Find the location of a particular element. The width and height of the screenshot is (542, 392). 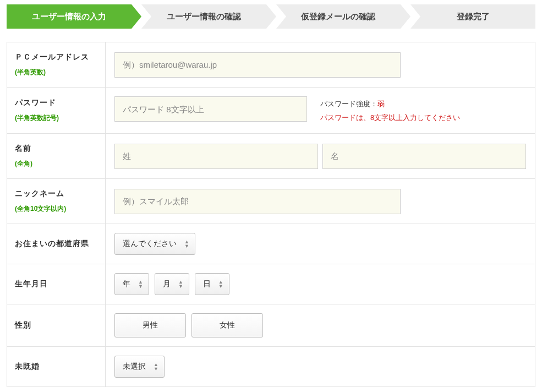

birth-day-select: 日 ▲▼ is located at coordinates (212, 284).